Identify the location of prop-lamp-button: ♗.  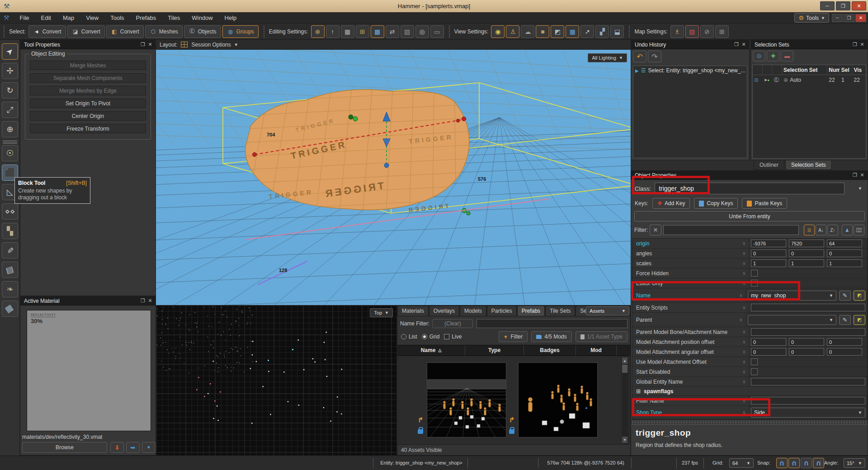
(677, 32).